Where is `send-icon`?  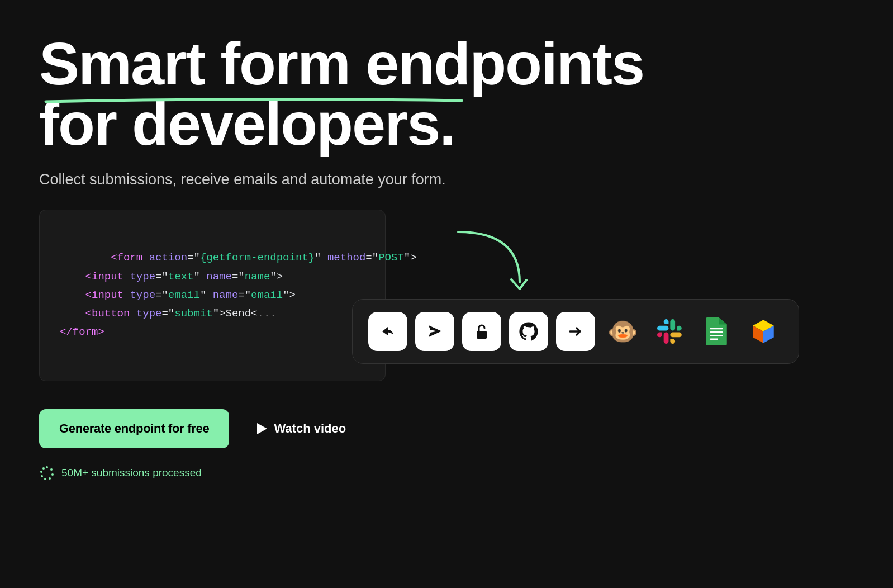 send-icon is located at coordinates (435, 331).